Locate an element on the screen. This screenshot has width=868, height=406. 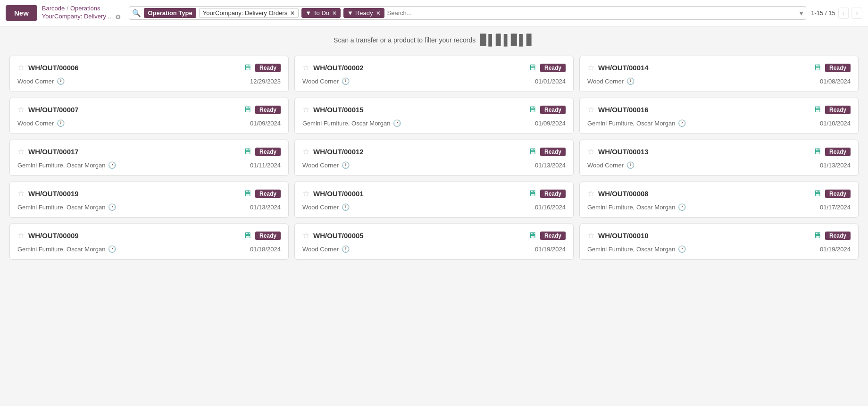
card-date: 01/13/2024 is located at coordinates (835, 165).